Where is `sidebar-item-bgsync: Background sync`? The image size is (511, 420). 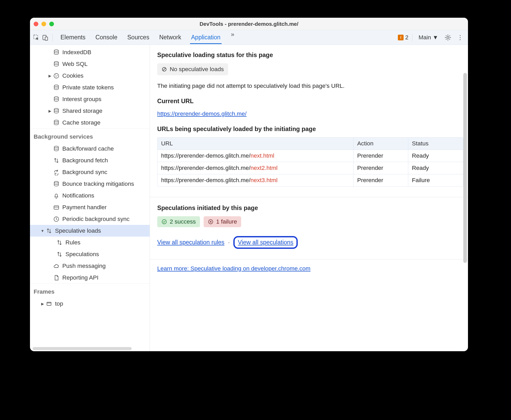 sidebar-item-bgsync: Background sync is located at coordinates (90, 172).